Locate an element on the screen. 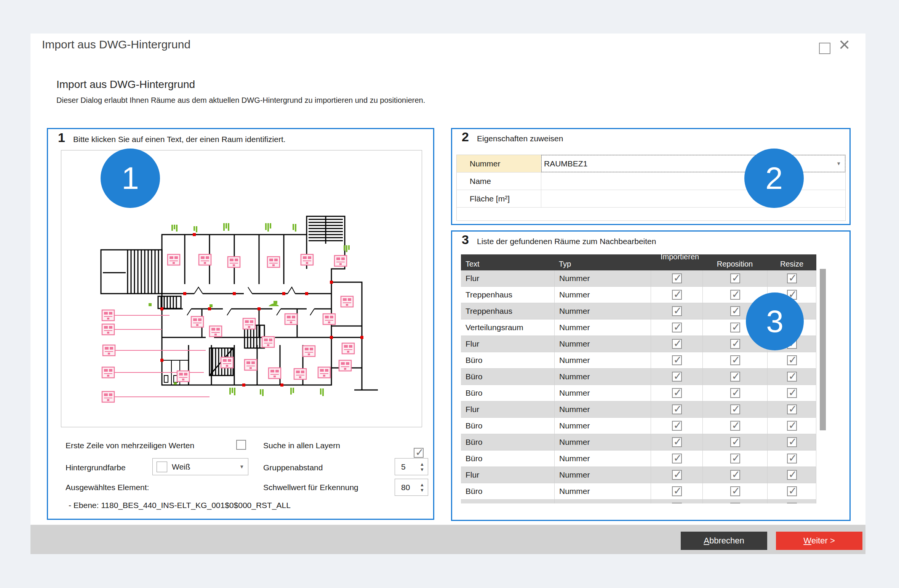  first-line-checkbox is located at coordinates (241, 445).